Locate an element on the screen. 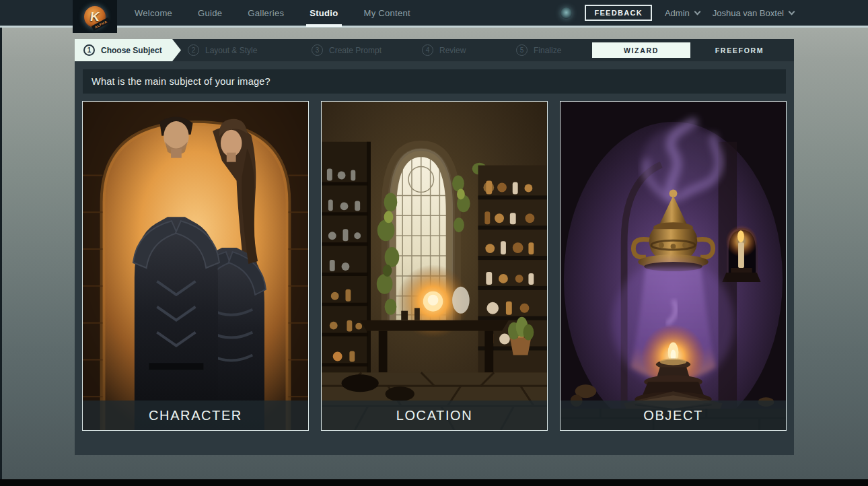  page-left-edge is located at coordinates (1, 243).